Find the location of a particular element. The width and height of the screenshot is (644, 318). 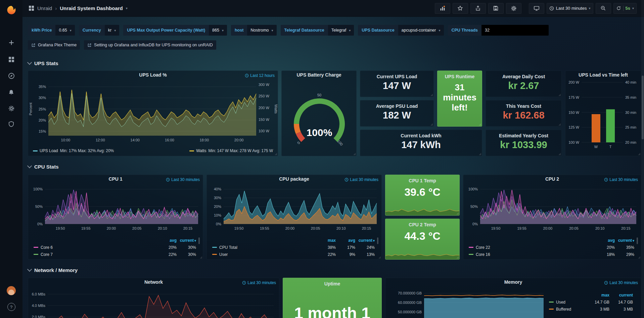

refresh-icon is located at coordinates (618, 8).